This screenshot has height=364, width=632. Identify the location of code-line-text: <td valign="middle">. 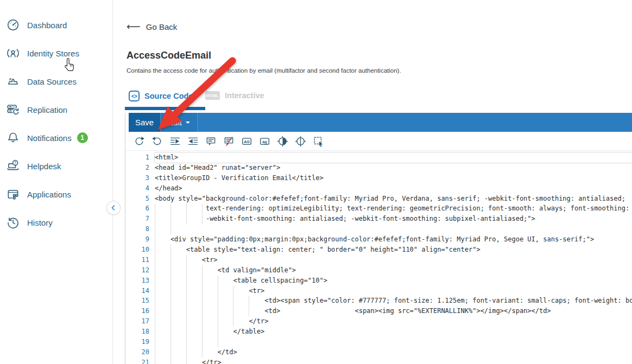
(393, 270).